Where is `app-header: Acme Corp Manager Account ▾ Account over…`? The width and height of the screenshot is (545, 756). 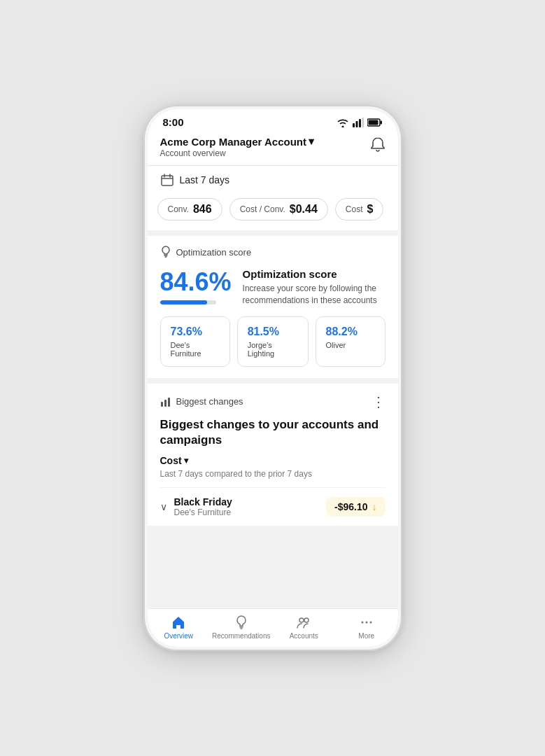
app-header: Acme Corp Manager Account ▾ Account over… is located at coordinates (273, 148).